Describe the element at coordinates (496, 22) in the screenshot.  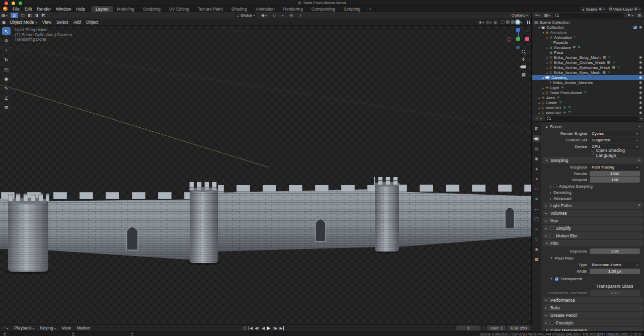
I see `xray-toggle-icon: ▣` at that location.